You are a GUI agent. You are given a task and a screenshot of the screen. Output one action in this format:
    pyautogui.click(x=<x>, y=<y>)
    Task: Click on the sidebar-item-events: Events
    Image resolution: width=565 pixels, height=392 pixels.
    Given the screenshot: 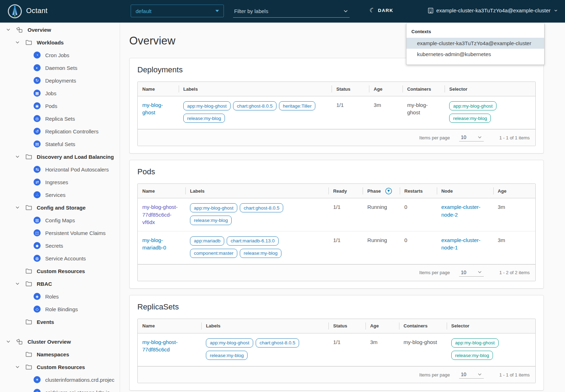 What is the action you would take?
    pyautogui.click(x=60, y=322)
    